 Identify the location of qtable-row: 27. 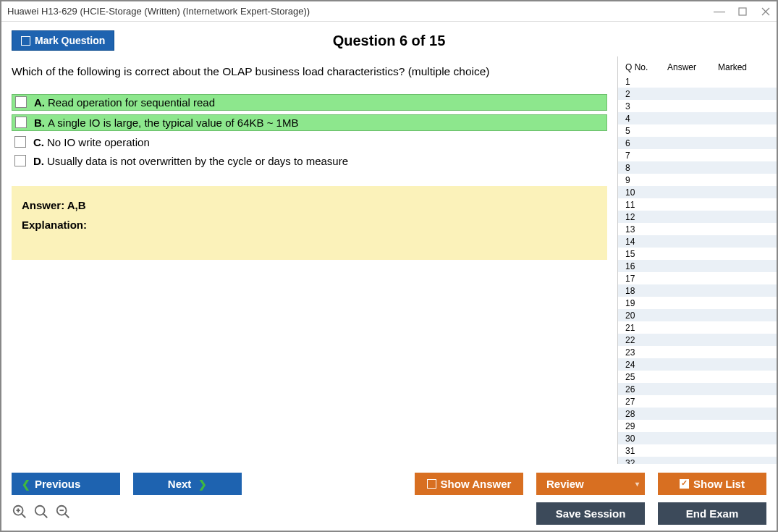
(698, 401).